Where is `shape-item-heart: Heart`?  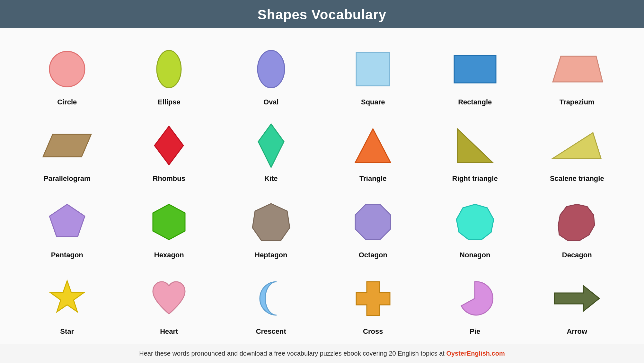 shape-item-heart: Heart is located at coordinates (169, 304).